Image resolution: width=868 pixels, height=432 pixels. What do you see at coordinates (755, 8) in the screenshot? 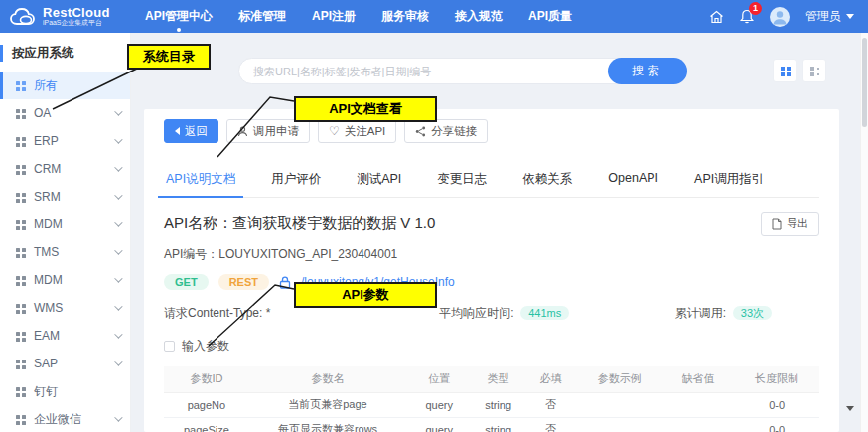
I see `notification-badge: 1` at bounding box center [755, 8].